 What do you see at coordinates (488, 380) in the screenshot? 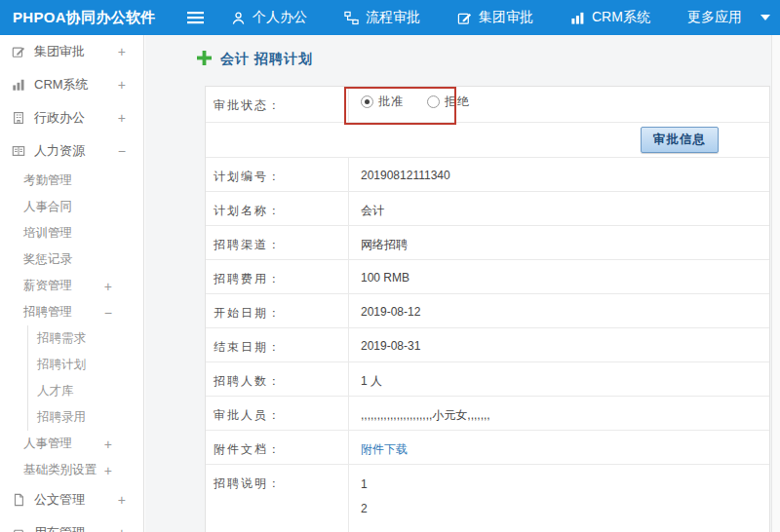
I see `detail-row-recruit-count: 招聘人数： 1 人` at bounding box center [488, 380].